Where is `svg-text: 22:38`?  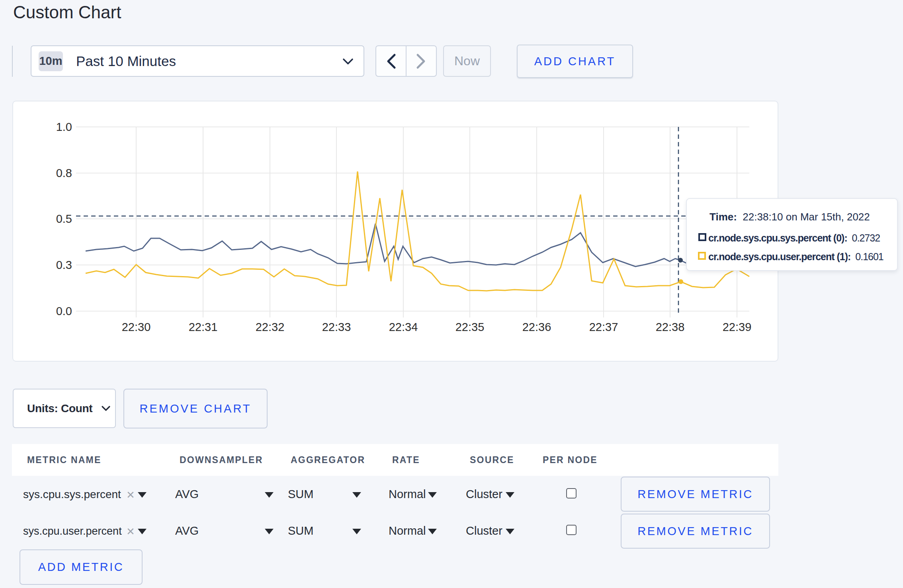 svg-text: 22:38 is located at coordinates (670, 327).